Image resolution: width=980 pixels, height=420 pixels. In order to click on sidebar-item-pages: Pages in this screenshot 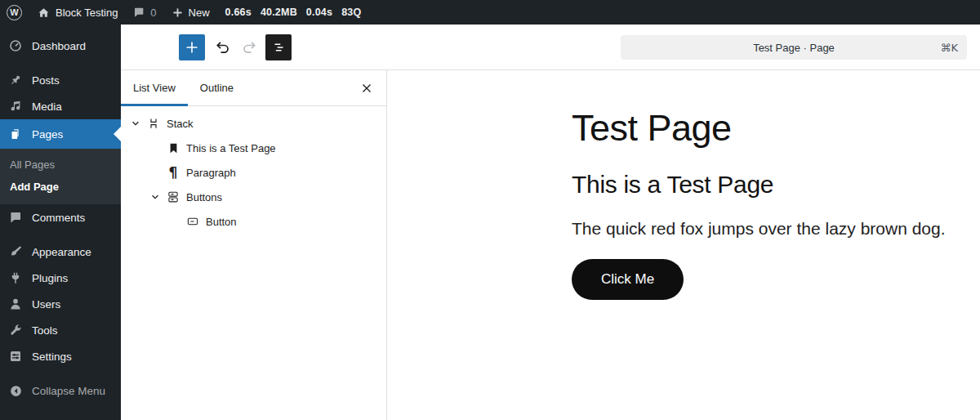, I will do `click(60, 134)`.